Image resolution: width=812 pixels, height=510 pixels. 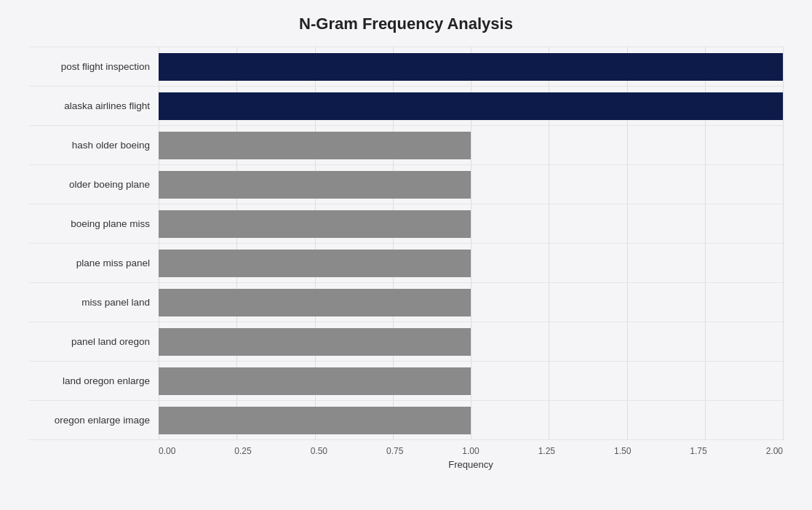 What do you see at coordinates (406, 381) in the screenshot?
I see `bar-row: land oregon enlarge` at bounding box center [406, 381].